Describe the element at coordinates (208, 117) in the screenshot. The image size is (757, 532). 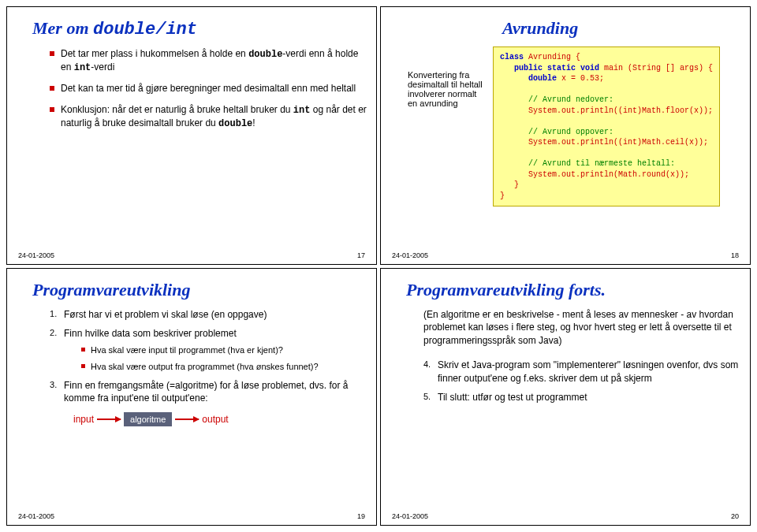
I see `bullet-item: Konklusjon: når det er naturlig å bruke …` at that location.